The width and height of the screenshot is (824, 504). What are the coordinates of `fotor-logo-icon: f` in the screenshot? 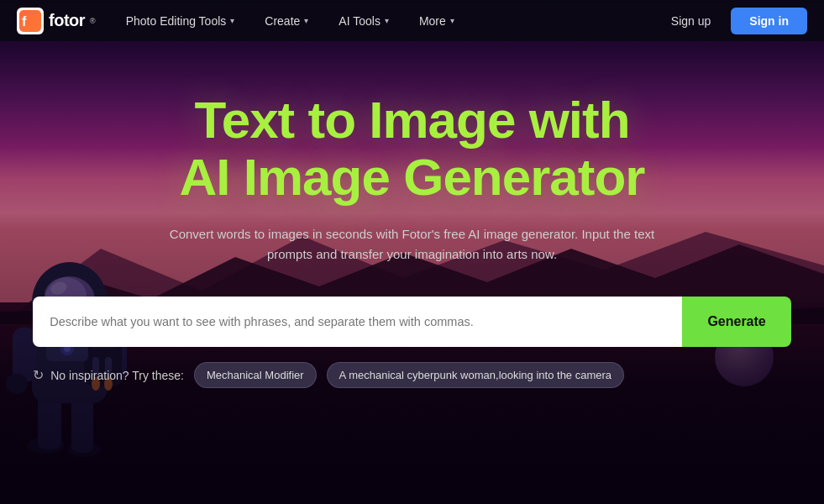 It's located at (30, 21).